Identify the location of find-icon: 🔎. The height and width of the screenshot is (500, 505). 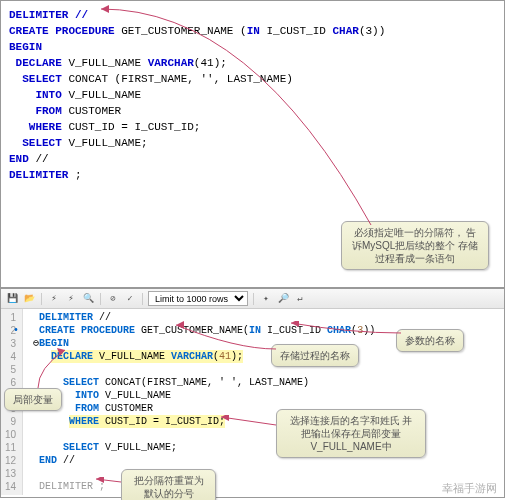
(283, 299).